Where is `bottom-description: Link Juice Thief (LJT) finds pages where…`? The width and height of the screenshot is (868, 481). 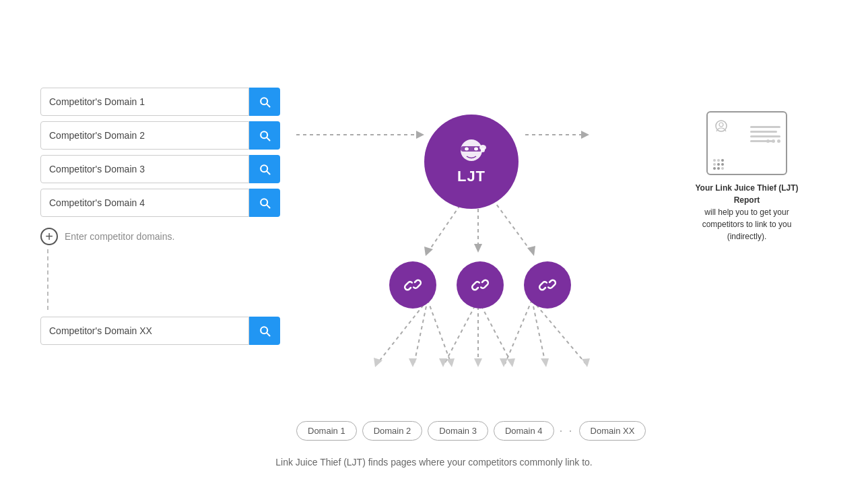 bottom-description: Link Juice Thief (LJT) finds pages where… is located at coordinates (434, 462).